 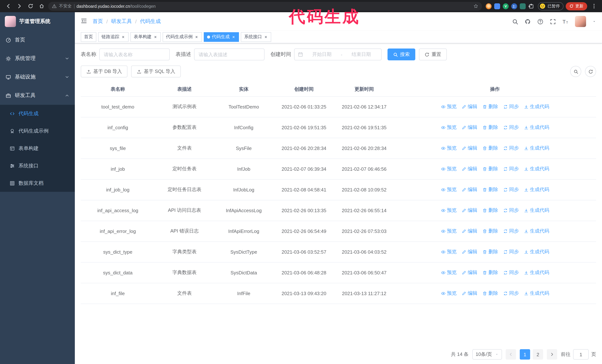 I want to click on font-size-icon: TT, so click(x=566, y=21).